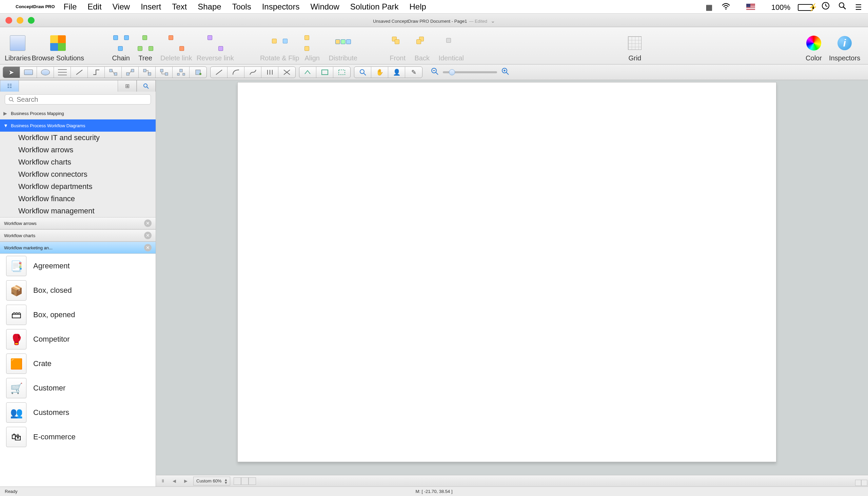  What do you see at coordinates (281, 7) in the screenshot?
I see `menu-inspectors: Inspectors` at bounding box center [281, 7].